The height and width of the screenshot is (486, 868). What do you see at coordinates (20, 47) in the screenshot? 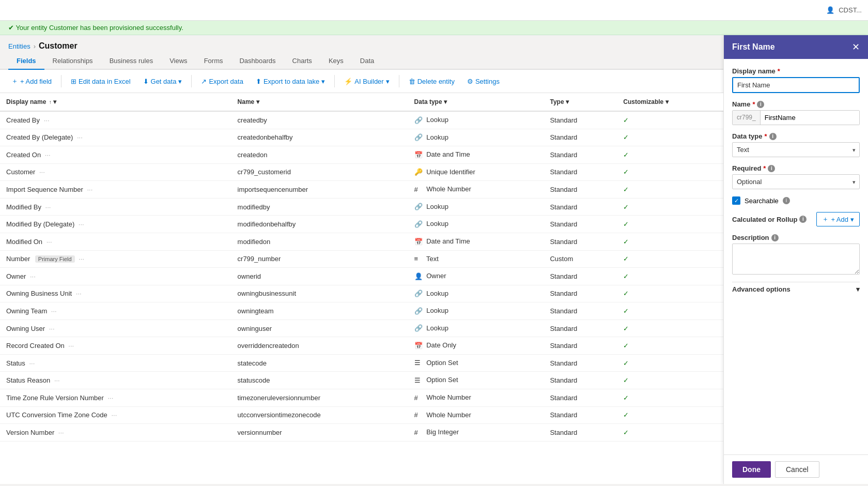
I see `breadcrumb-parent: Entities` at bounding box center [20, 47].